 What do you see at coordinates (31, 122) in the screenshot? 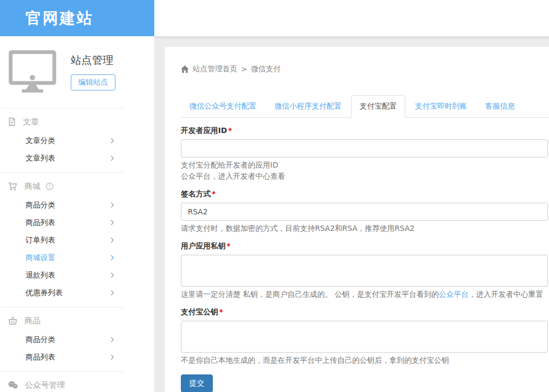
I see `sidebar-header-label: 文章` at bounding box center [31, 122].